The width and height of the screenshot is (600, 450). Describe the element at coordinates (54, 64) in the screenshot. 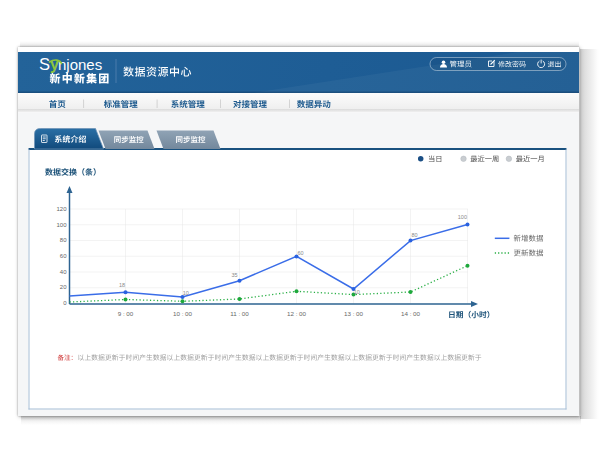

I see `svg-text: y` at that location.